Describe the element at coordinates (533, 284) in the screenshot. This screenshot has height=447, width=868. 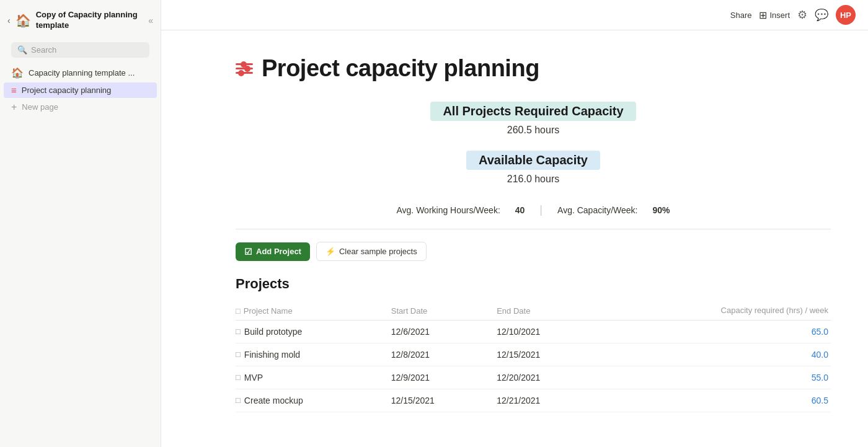
I see `projects-heading: Projects` at that location.